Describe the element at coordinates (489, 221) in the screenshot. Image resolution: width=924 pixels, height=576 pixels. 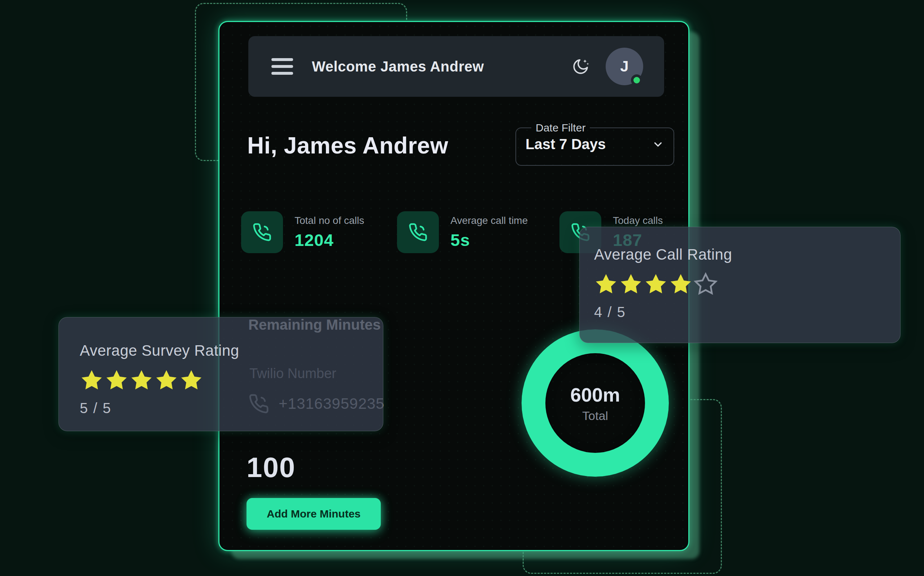
I see `stat-label: Average call time` at that location.